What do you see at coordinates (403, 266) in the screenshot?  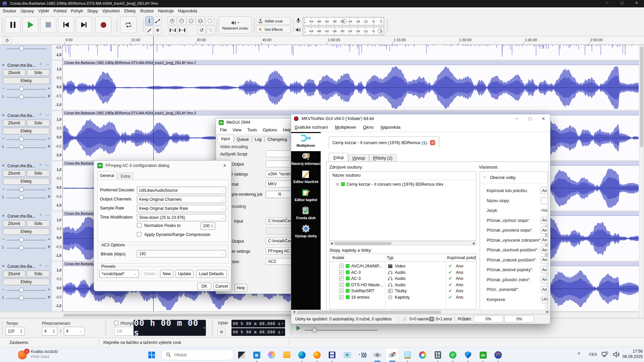 I see `track-row: ✓AVC/H.264/MP...Video✔Ano` at bounding box center [403, 266].